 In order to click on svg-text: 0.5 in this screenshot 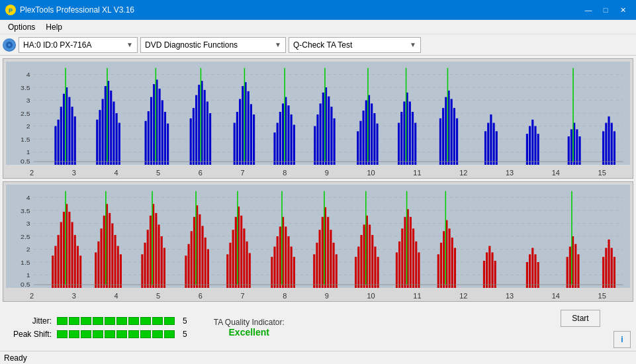, I will do `click(25, 285)`.